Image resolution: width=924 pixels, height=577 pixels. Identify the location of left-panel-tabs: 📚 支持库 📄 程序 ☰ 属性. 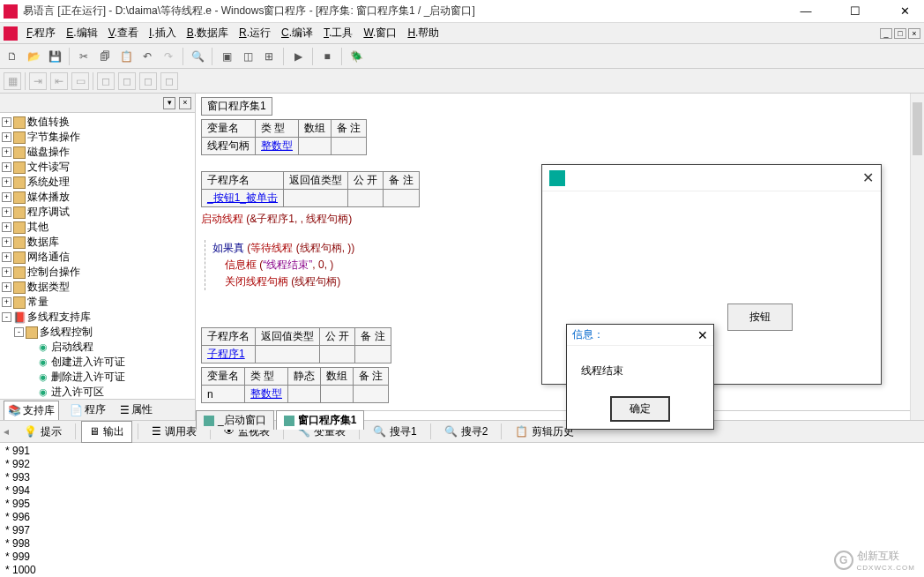
(97, 409).